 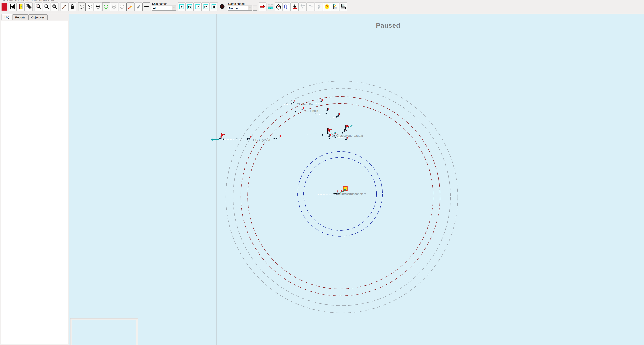 What do you see at coordinates (72, 7) in the screenshot?
I see `lock-view-button` at bounding box center [72, 7].